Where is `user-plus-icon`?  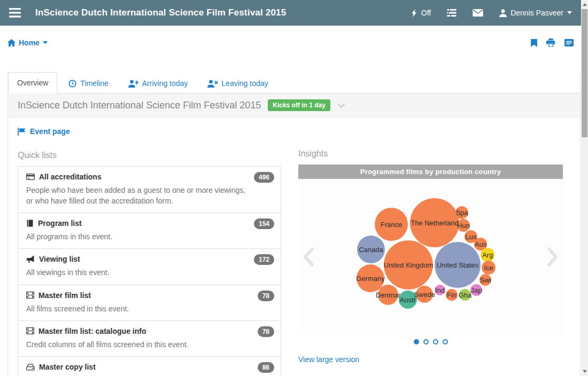 user-plus-icon is located at coordinates (134, 83).